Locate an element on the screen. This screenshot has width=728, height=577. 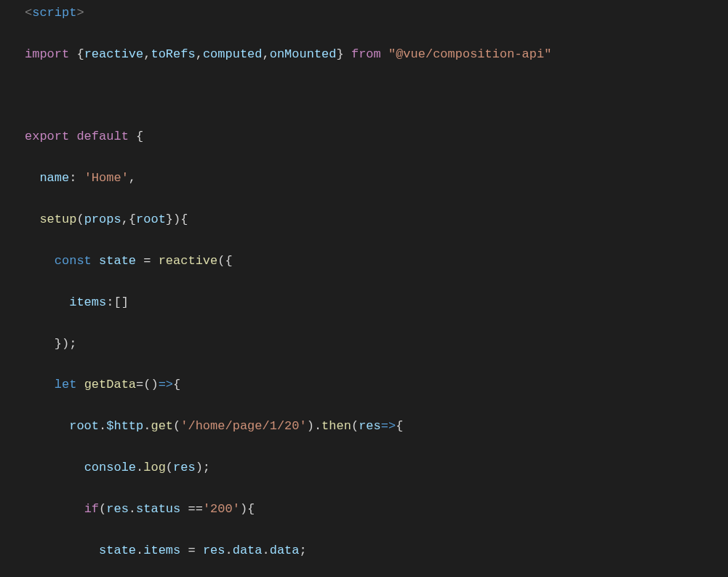
code-line: console.log(res); is located at coordinates (364, 468).